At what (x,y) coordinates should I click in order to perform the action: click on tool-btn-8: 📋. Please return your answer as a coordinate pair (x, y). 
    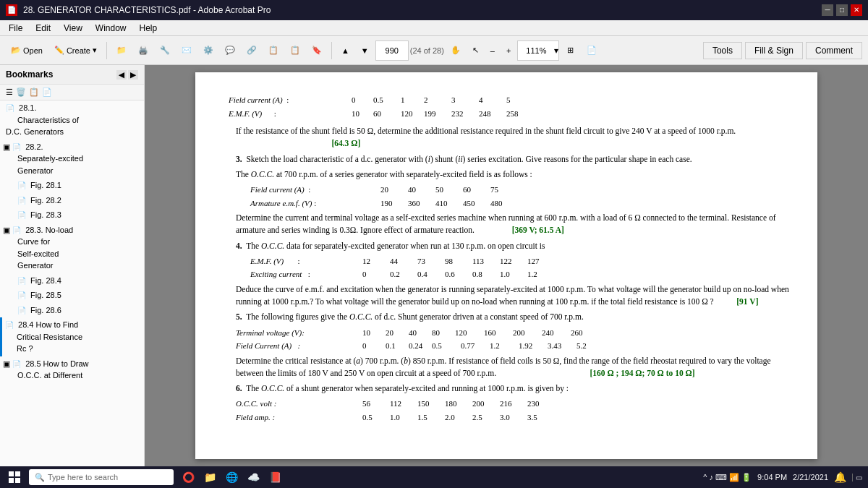
    Looking at the image, I should click on (273, 51).